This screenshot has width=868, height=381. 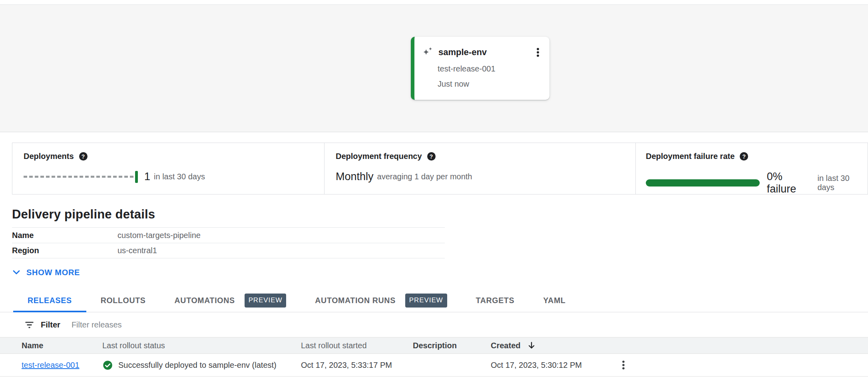 What do you see at coordinates (50, 365) in the screenshot?
I see `release-link: test-release-001` at bounding box center [50, 365].